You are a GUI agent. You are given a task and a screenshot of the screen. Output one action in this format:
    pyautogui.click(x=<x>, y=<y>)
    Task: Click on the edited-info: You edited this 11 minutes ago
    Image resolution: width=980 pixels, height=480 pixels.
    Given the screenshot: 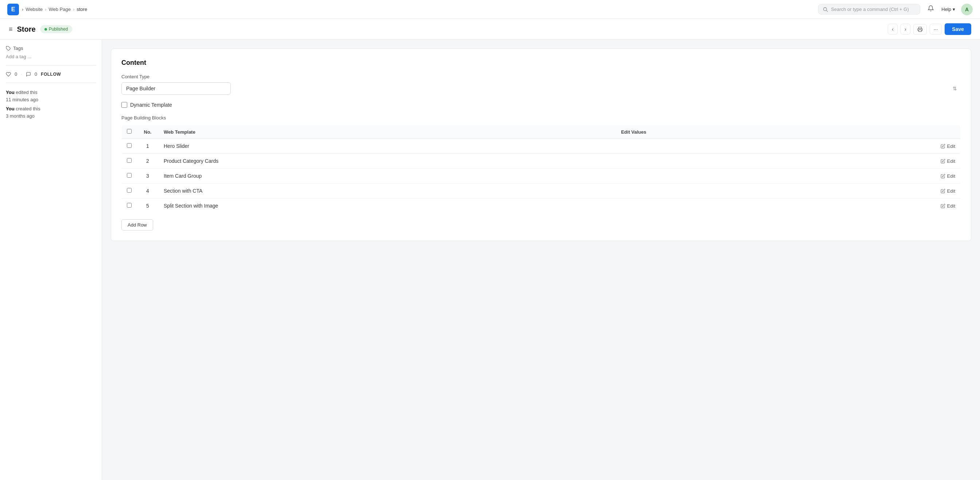 What is the action you would take?
    pyautogui.click(x=51, y=96)
    